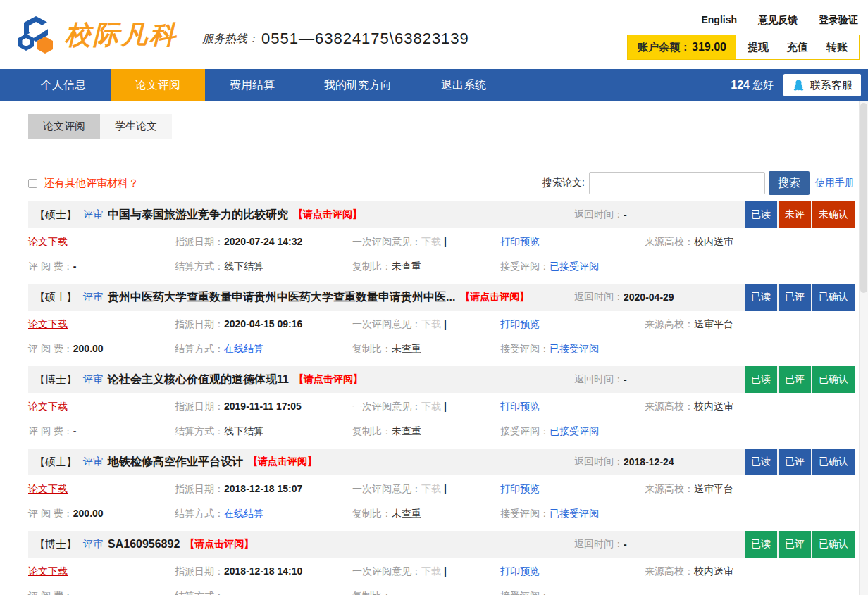 The image size is (868, 595). Describe the element at coordinates (758, 48) in the screenshot. I see `withdraw-link: 提现` at that location.